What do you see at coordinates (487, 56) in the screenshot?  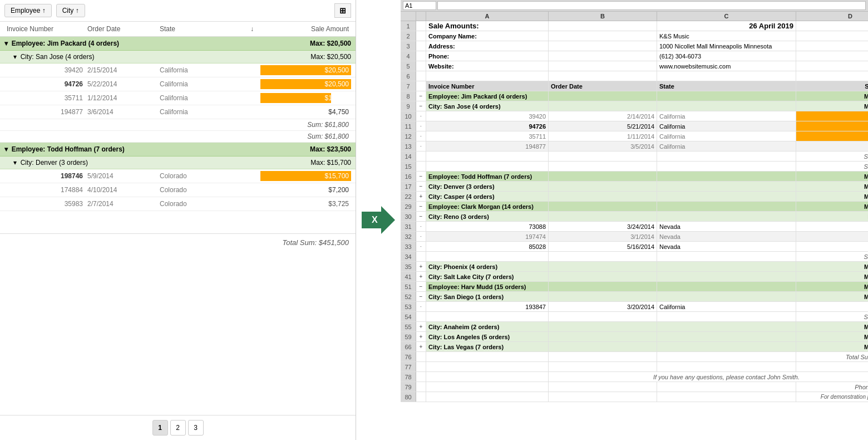 I see `phone-label: Phone:` at bounding box center [487, 56].